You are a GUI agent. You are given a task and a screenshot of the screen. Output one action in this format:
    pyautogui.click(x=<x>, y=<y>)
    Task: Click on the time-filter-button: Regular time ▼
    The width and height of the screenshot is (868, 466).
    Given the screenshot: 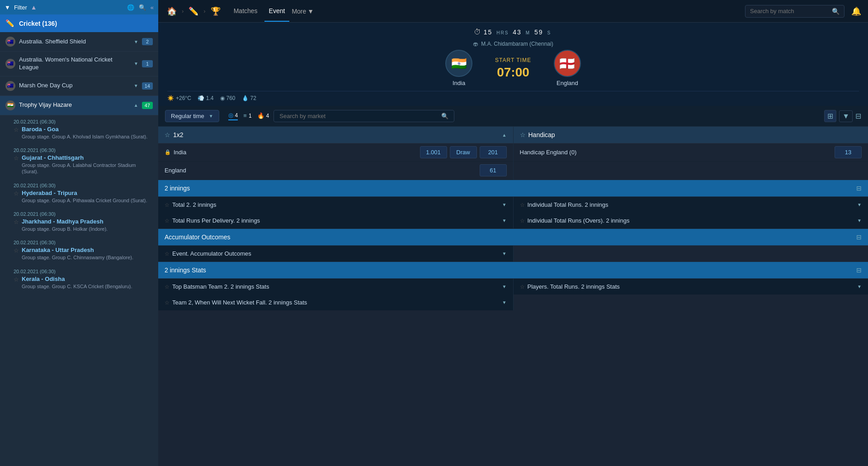 What is the action you would take?
    pyautogui.click(x=192, y=116)
    